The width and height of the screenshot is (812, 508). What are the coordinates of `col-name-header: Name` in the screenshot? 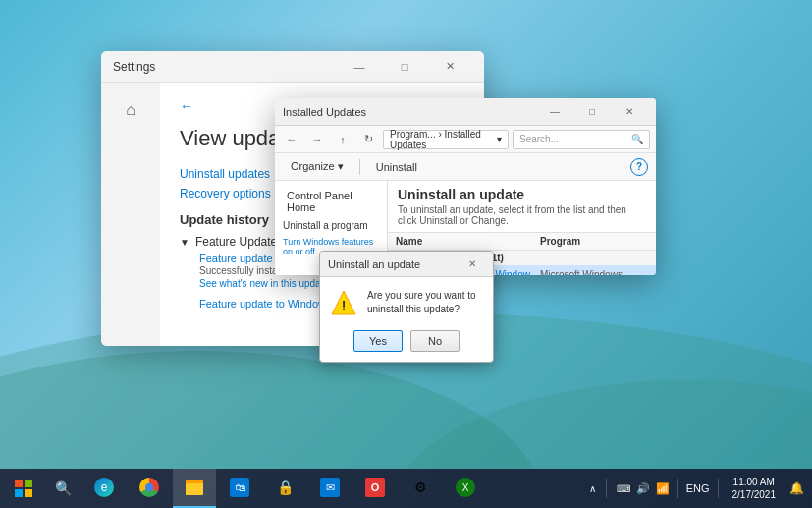 It's located at (467, 242).